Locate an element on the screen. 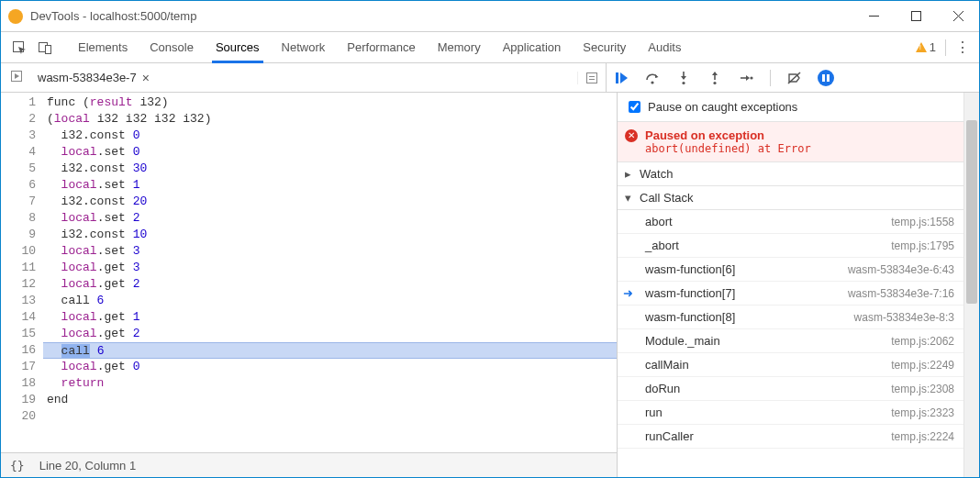  pretty-print-icon: {} is located at coordinates (17, 466).